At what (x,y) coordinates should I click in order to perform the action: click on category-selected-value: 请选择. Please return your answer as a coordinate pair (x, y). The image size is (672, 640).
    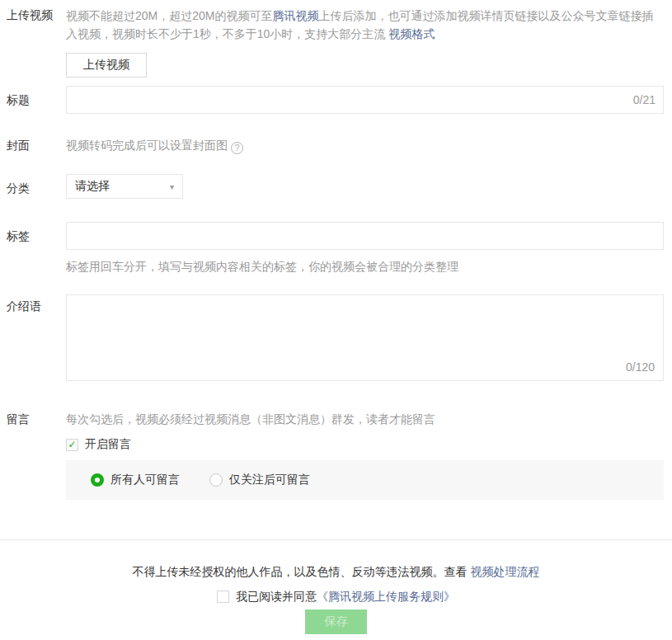
    Looking at the image, I should click on (92, 186).